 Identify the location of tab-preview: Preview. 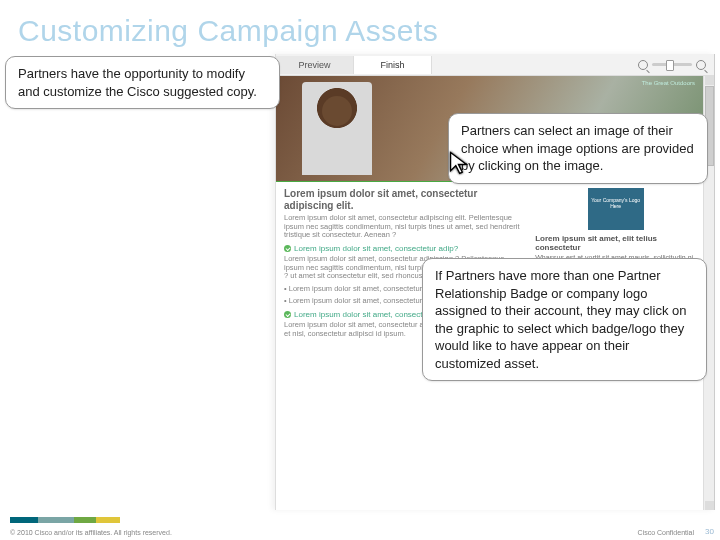
(315, 65).